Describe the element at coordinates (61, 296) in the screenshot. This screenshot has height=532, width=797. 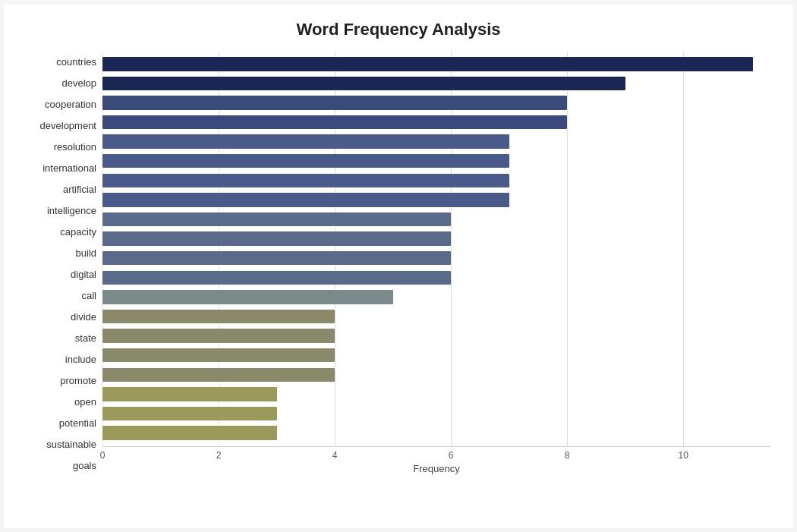
I see `y-label: call` at that location.